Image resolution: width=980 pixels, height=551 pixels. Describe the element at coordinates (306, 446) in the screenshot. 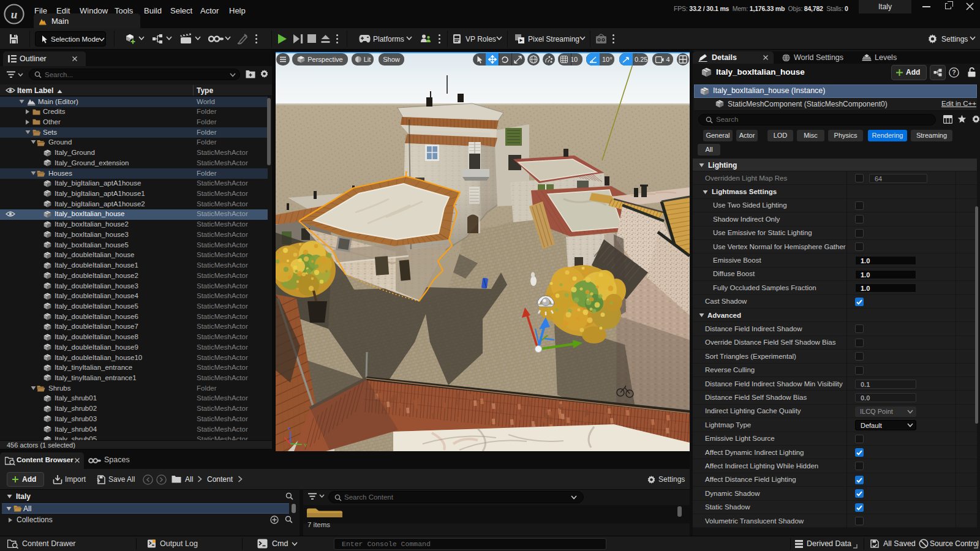

I see `svg-text: Y` at that location.